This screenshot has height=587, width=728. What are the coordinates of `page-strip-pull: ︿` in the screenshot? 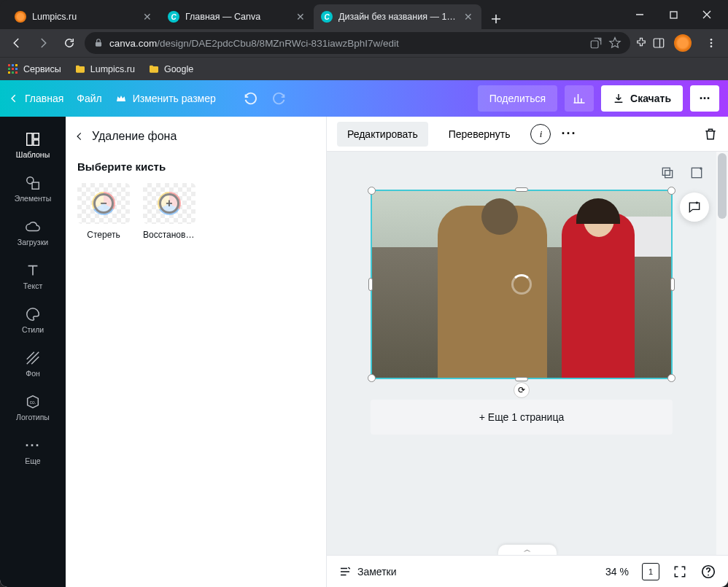 It's located at (527, 550).